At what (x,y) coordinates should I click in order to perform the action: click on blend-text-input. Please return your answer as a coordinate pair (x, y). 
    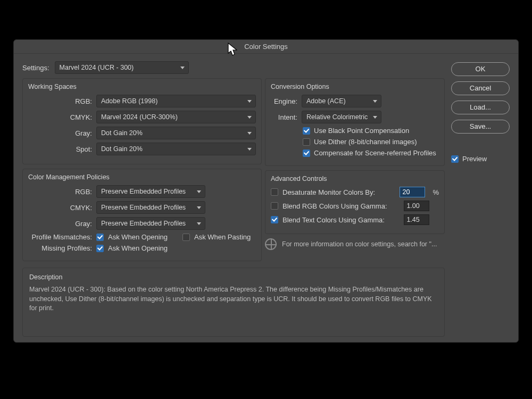
    Looking at the image, I should click on (417, 220).